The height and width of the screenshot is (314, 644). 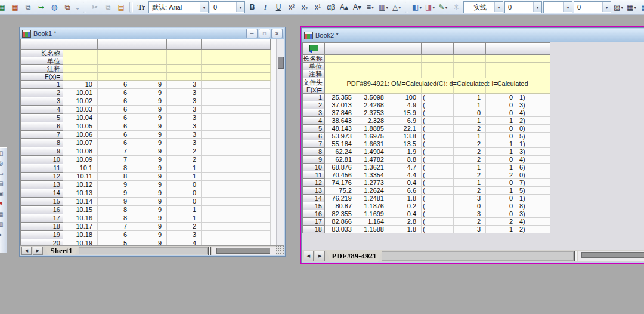 I want to click on hatch-pattern-dropdown: ▨ ▾, so click(x=618, y=7).